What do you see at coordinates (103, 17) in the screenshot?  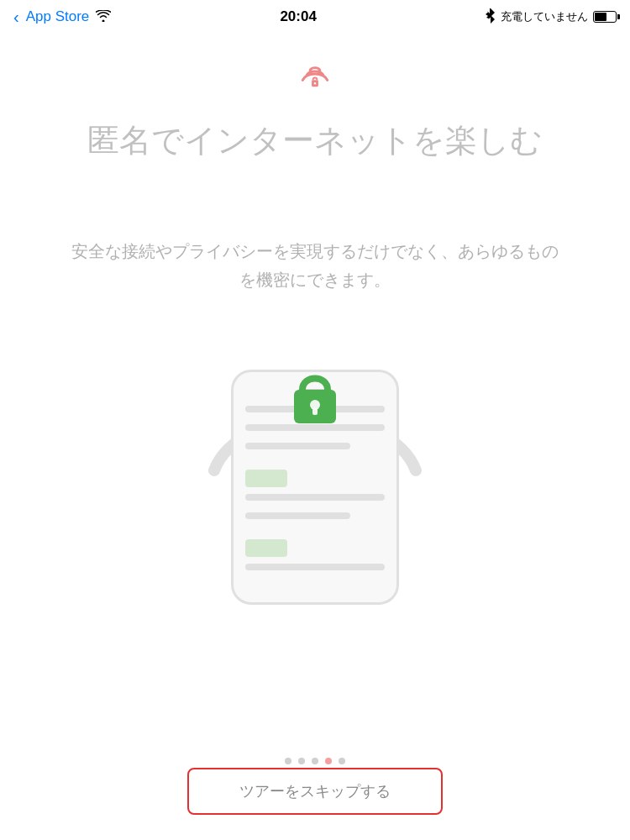 I see `wifi-status-icon` at bounding box center [103, 17].